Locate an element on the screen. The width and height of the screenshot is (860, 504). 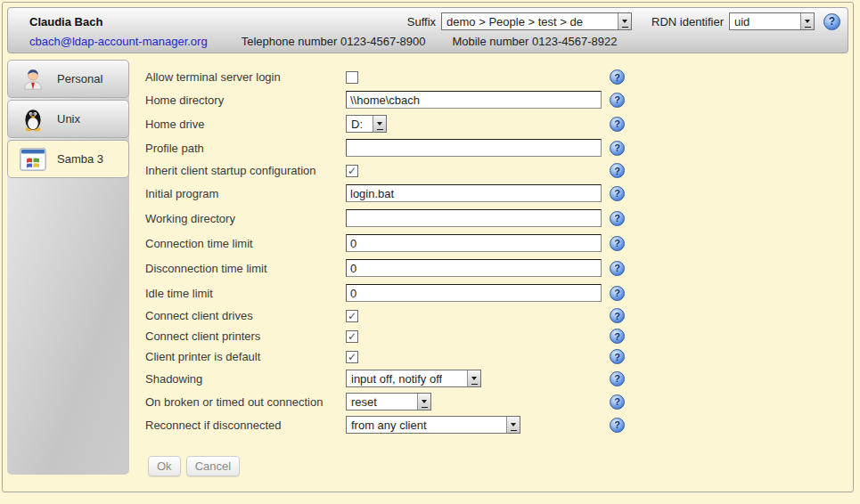
suffix-label: Suffix is located at coordinates (422, 21).